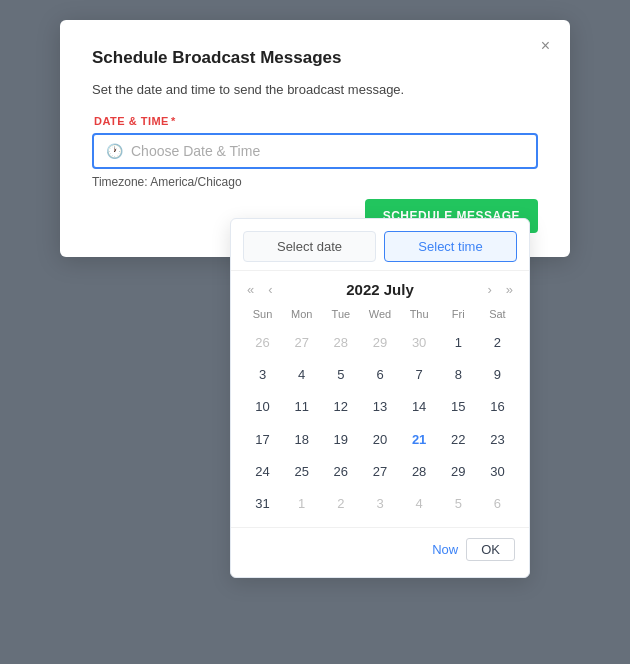  I want to click on modal-description: Set the date and time to send the broadc…, so click(315, 90).